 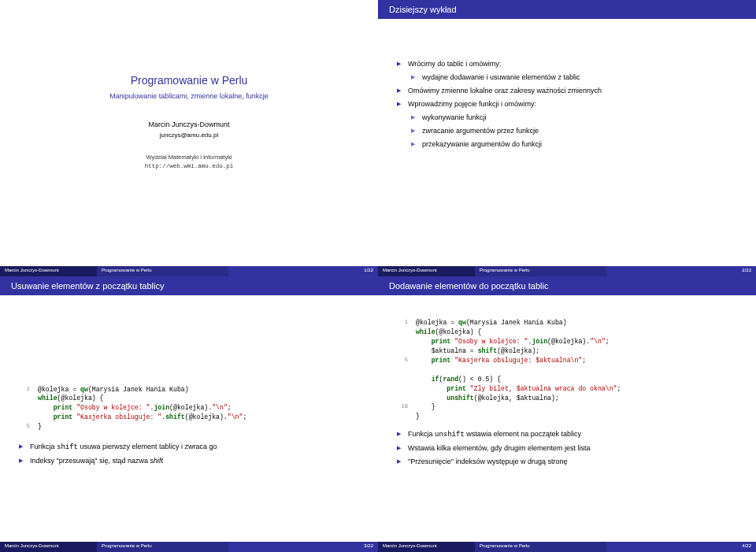 What do you see at coordinates (567, 71) in the screenshot?
I see `bullet-item: Wrócimy do tablic i omówimy: wydajne dod…` at bounding box center [567, 71].